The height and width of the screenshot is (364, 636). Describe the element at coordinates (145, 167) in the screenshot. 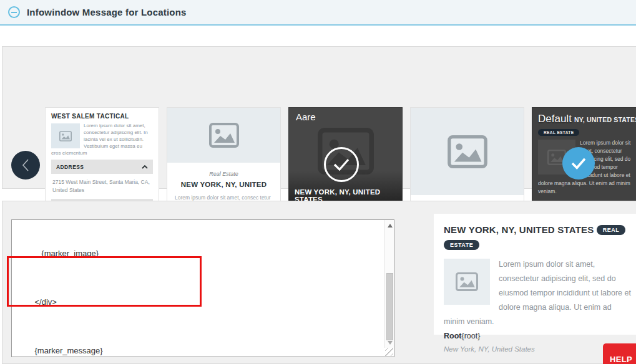

I see `chevron-up-icon` at that location.